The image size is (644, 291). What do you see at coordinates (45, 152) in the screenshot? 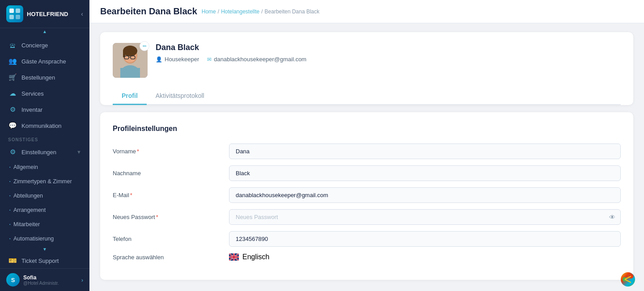
I see `sidebar-nav: 🛎 Concierge 👥 Gäste Ansprache 🛒 Bestellu…` at bounding box center [45, 152].